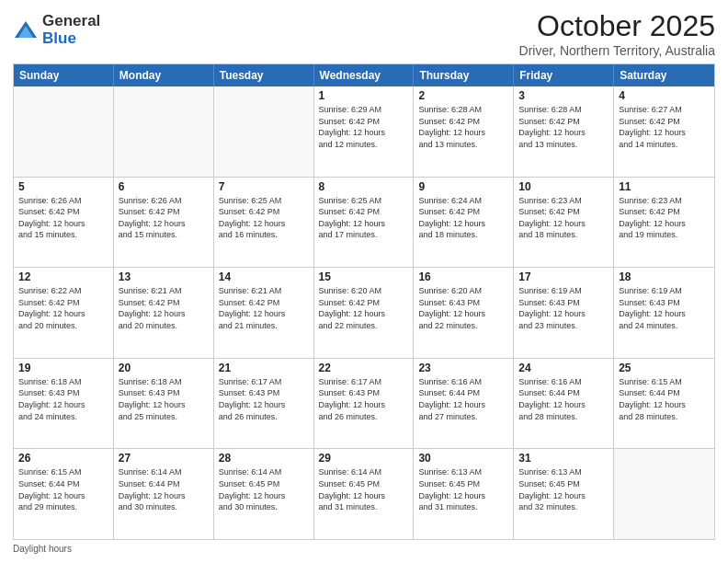  What do you see at coordinates (364, 368) in the screenshot?
I see `day-number: 22` at bounding box center [364, 368].